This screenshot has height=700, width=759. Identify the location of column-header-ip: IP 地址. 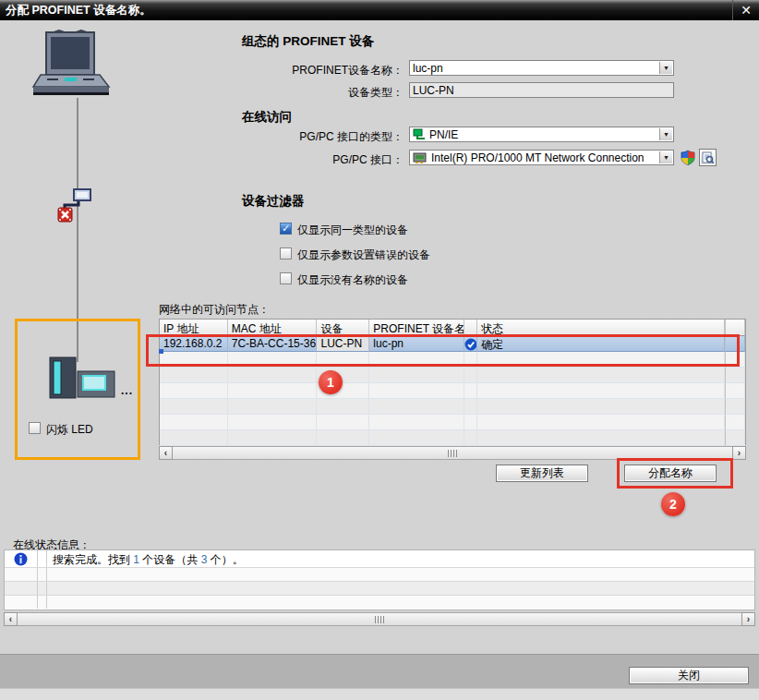
(194, 328).